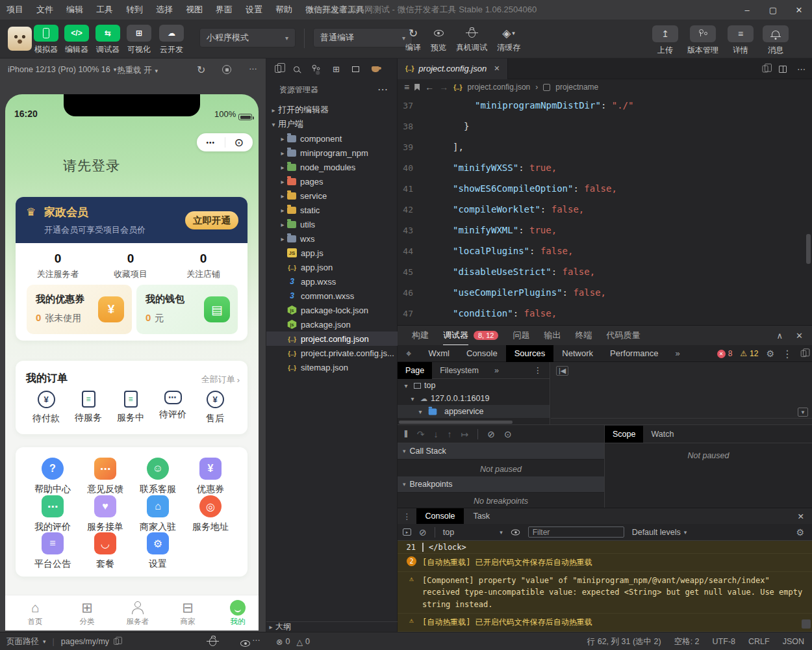 The image size is (812, 650). I want to click on compile-mode-select: 普通编译 ▾, so click(362, 38).